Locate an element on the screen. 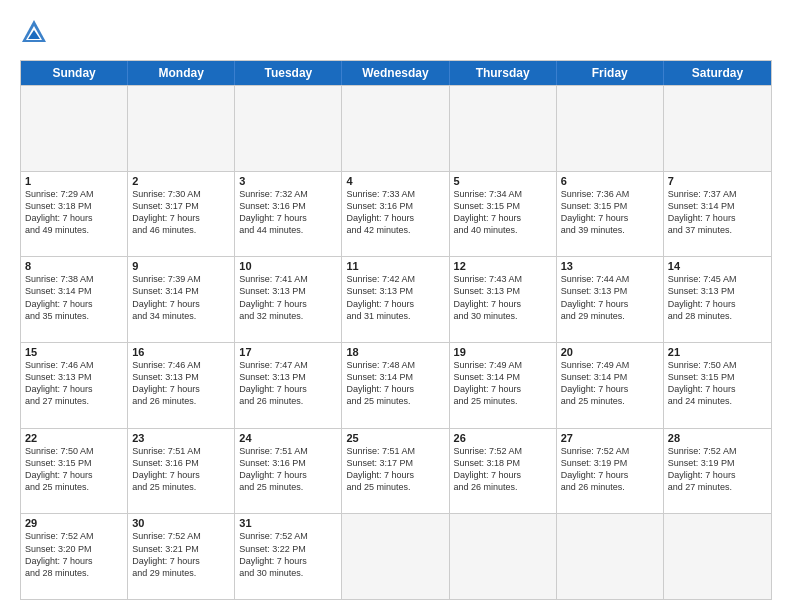 Image resolution: width=792 pixels, height=612 pixels. day-number: 30 is located at coordinates (181, 523).